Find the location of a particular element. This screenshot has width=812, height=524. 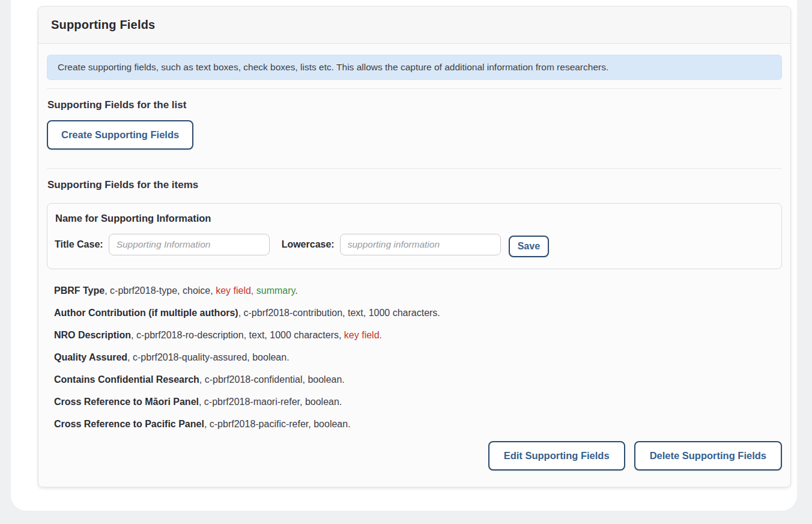

field-item: NRO Description, c-pbrf2018-ro-descripti… is located at coordinates (418, 335).